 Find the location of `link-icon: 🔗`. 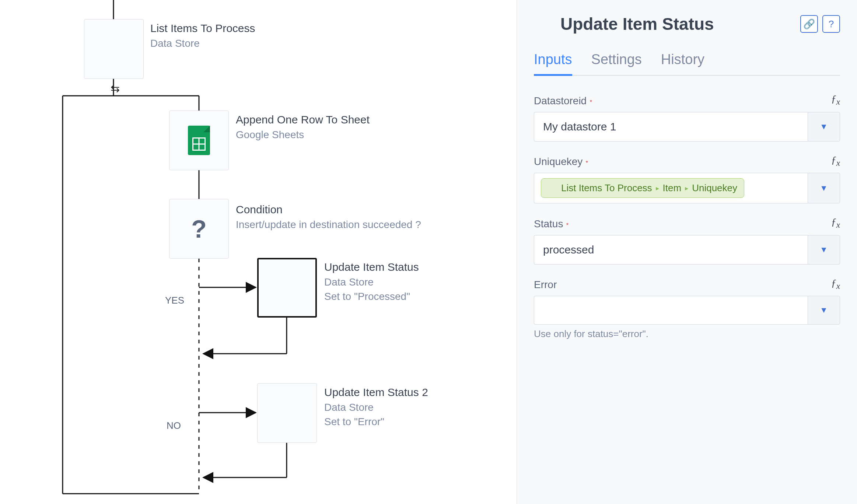

link-icon: 🔗 is located at coordinates (809, 24).